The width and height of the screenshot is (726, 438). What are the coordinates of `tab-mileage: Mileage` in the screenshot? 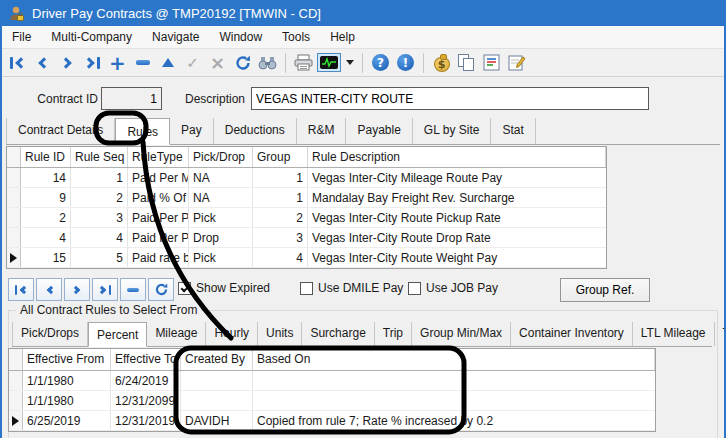 It's located at (176, 334).